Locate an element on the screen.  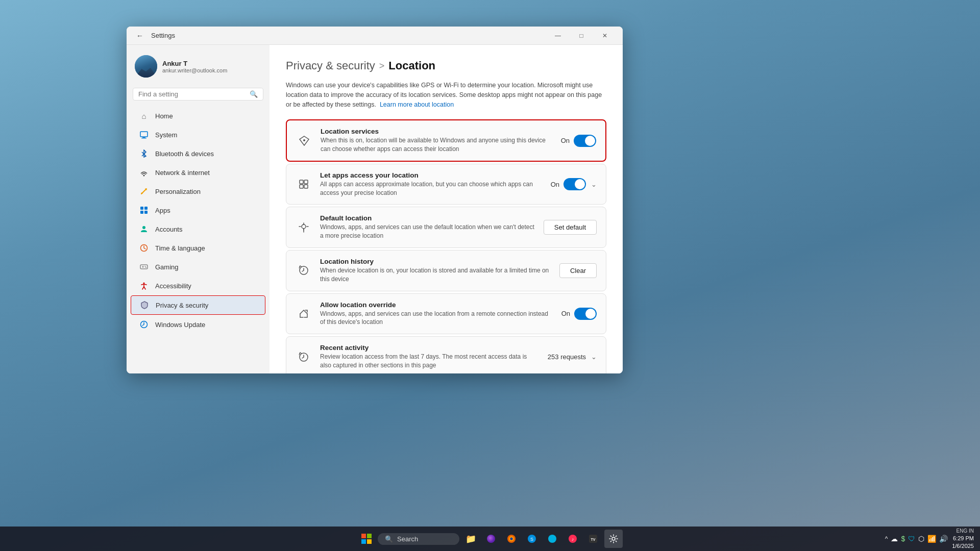
taskbar-search: 🔍 Search is located at coordinates (419, 539).